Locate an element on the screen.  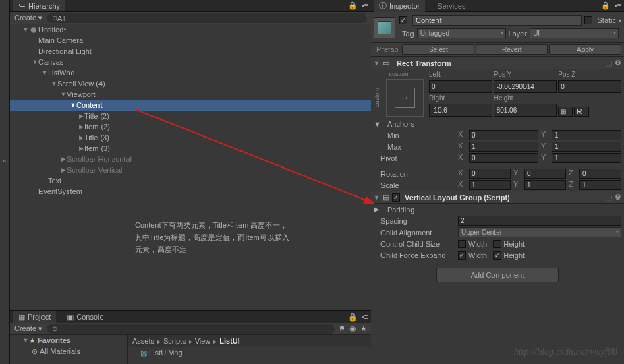
child-alignment-dropdown: Upper Center is located at coordinates (540, 232).